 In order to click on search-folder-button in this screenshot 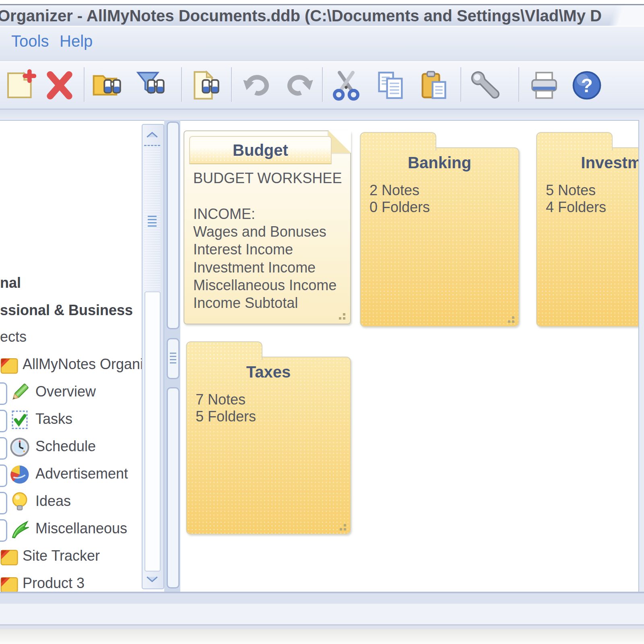, I will do `click(107, 85)`.